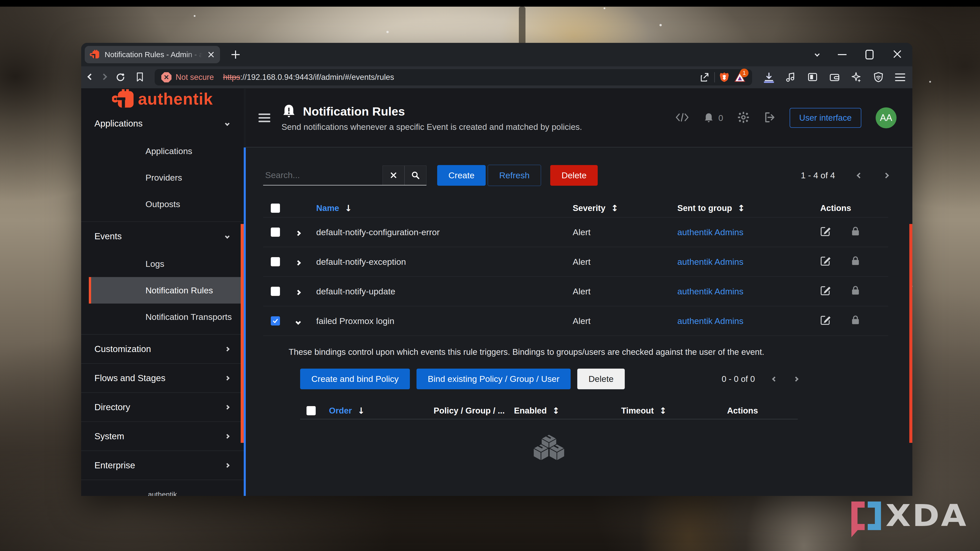  What do you see at coordinates (235, 55) in the screenshot?
I see `new-tab-button` at bounding box center [235, 55].